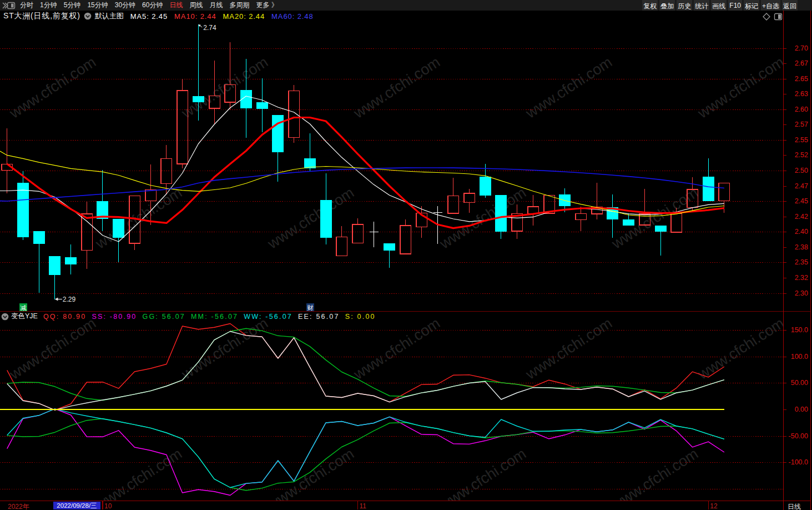 Image resolution: width=812 pixels, height=510 pixels. I want to click on indicator-axis-label: 50.00, so click(799, 383).